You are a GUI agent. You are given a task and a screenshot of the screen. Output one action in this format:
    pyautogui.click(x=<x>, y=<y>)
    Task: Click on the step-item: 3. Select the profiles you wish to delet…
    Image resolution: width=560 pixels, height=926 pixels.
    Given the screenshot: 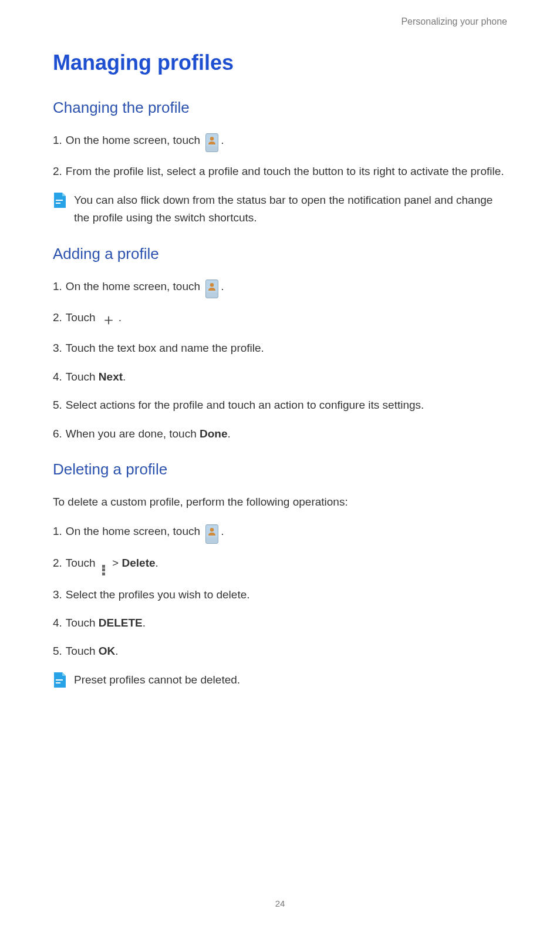 What is the action you would take?
    pyautogui.click(x=280, y=595)
    